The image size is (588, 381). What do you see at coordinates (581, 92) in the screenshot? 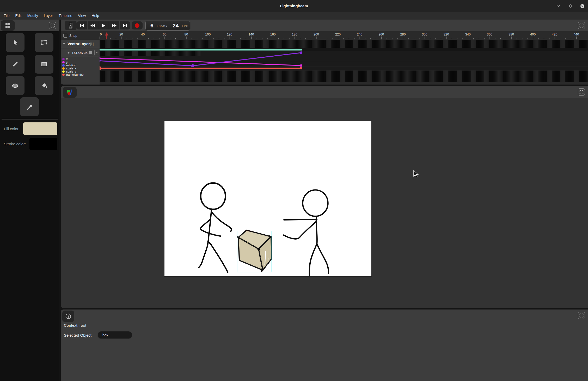
I see `expand-icon` at bounding box center [581, 92].